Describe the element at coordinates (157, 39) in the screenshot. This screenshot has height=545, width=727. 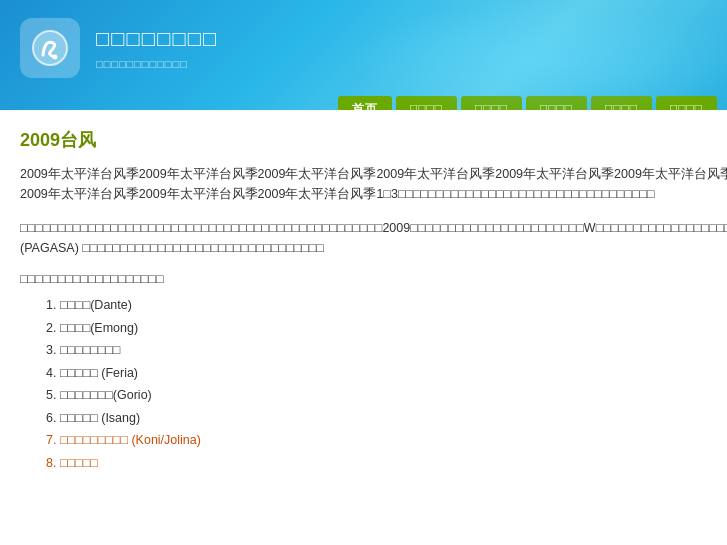
I see `site-title: □□□□□□□□` at that location.